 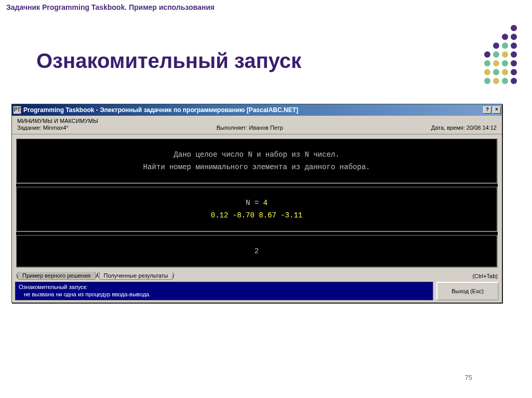 I want to click on window-title: Programming Taskbook - Электронный задач…, so click(x=252, y=110).